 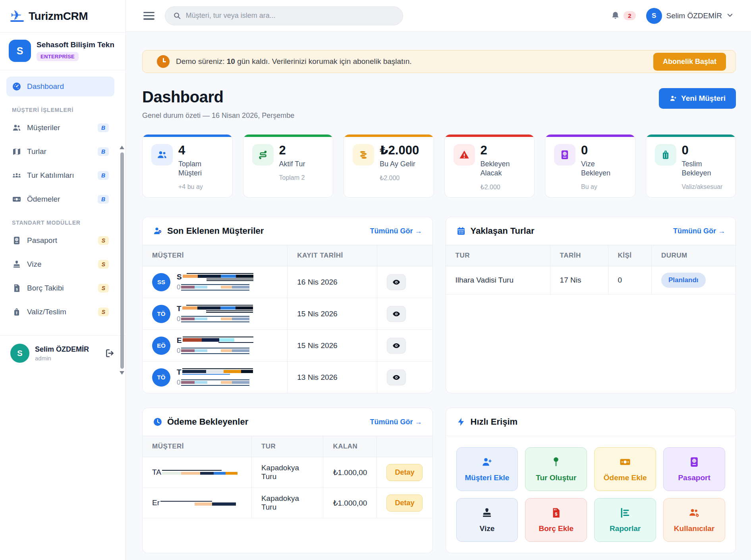 What do you see at coordinates (60, 288) in the screenshot?
I see `sidebar-item-borc-takibi: $ Borç Takibi S` at bounding box center [60, 288].